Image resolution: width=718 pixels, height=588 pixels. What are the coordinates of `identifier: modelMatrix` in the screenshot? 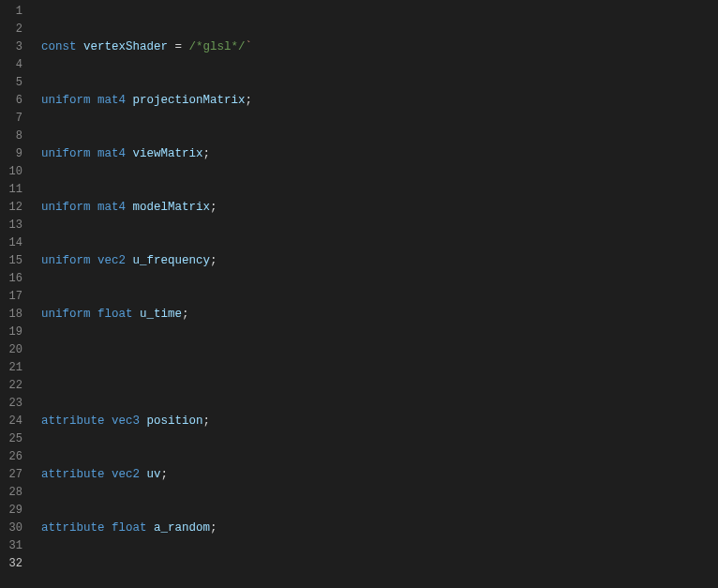 It's located at (172, 207).